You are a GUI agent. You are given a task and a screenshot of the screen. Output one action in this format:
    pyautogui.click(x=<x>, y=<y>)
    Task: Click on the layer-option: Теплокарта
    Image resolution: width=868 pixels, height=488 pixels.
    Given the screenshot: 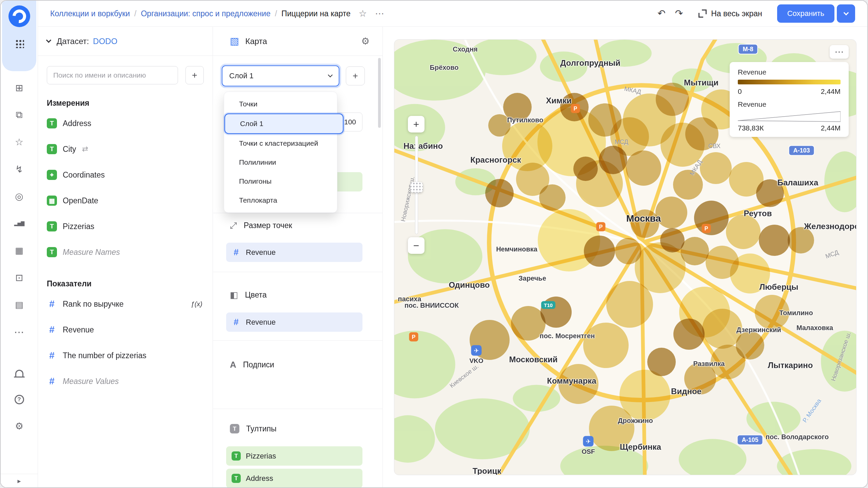 What is the action you would take?
    pyautogui.click(x=281, y=200)
    